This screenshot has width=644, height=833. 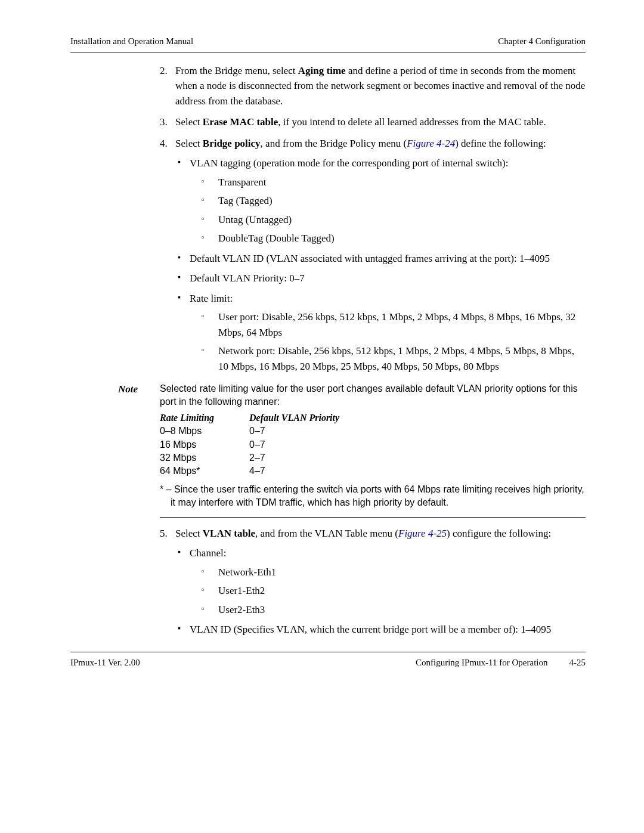 What do you see at coordinates (328, 663) in the screenshot?
I see `page-footer: IPmux-11 Ver. 2.00 Configuring IPmux-11 …` at bounding box center [328, 663].